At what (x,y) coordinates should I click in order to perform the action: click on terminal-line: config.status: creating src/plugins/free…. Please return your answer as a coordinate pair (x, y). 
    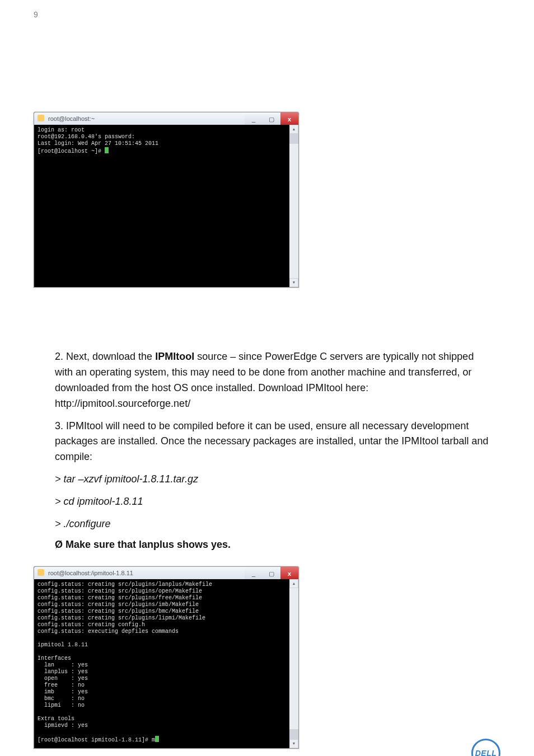
    Looking at the image, I should click on (120, 598).